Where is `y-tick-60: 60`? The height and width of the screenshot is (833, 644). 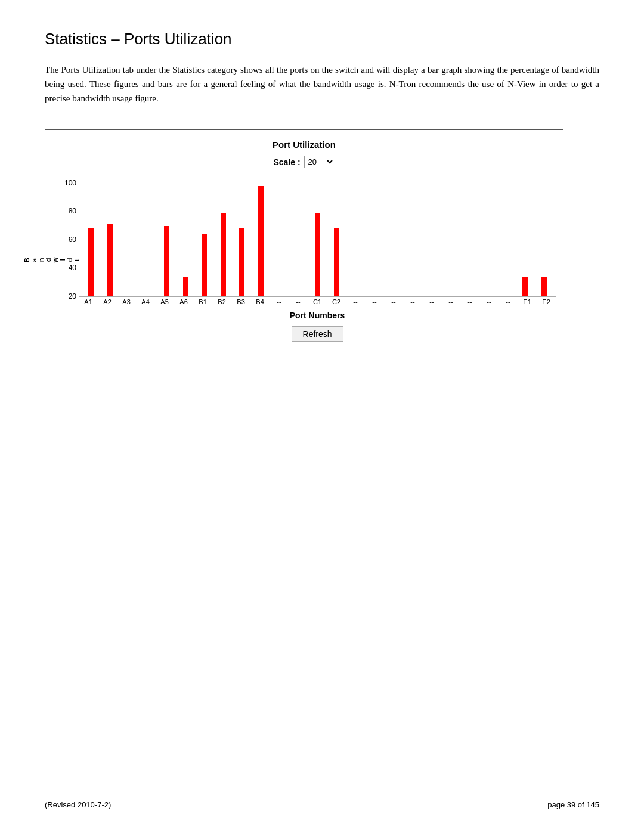
y-tick-60: 60 is located at coordinates (73, 240).